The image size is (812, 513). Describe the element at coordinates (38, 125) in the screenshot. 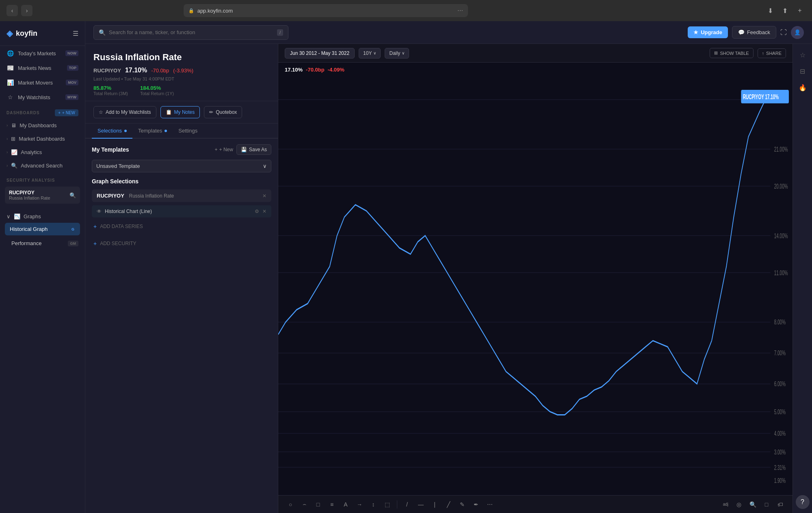

I see `my-dashboards-label: My Dashboards` at that location.